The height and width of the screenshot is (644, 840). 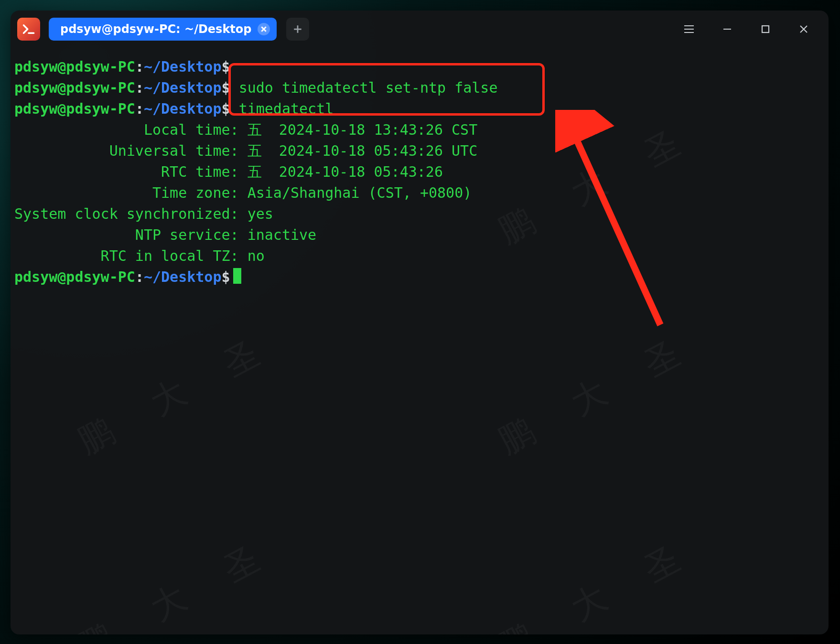 I want to click on terminal-app-icon, so click(x=29, y=29).